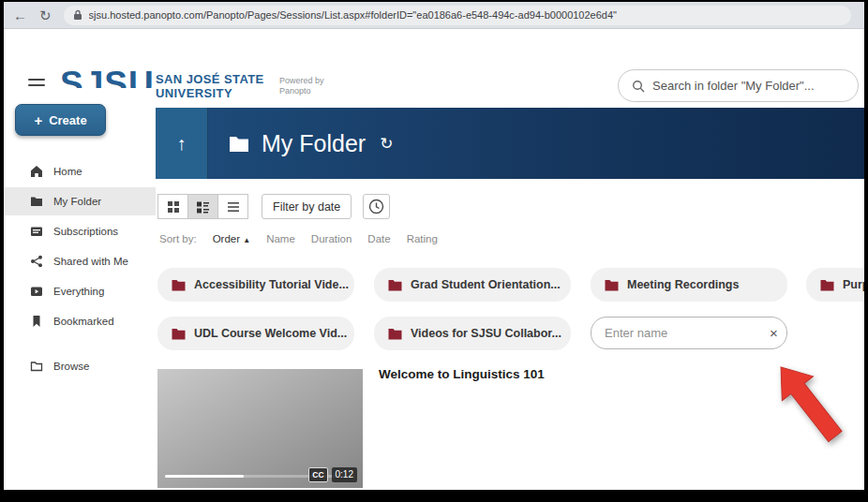  Describe the element at coordinates (256, 285) in the screenshot. I see `folder-card: Accessibility Tutorial Vide...` at that location.